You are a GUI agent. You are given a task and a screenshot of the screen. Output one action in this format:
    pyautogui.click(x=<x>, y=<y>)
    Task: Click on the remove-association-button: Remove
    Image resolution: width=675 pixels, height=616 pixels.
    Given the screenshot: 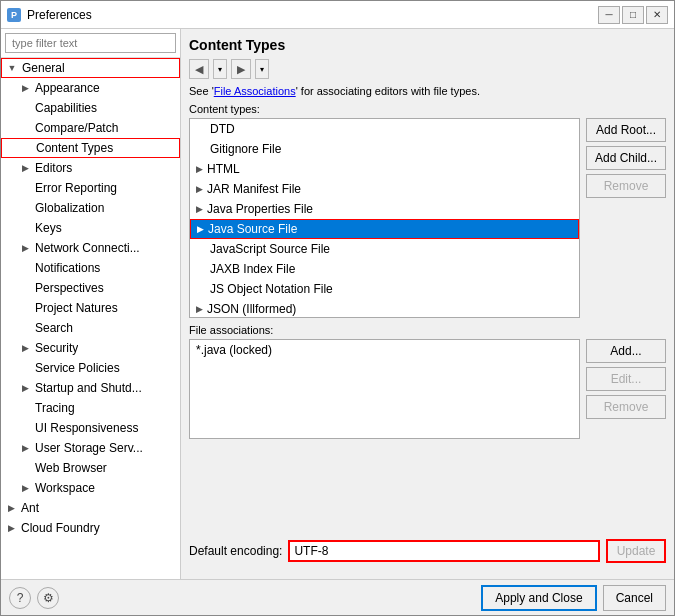 What is the action you would take?
    pyautogui.click(x=626, y=407)
    